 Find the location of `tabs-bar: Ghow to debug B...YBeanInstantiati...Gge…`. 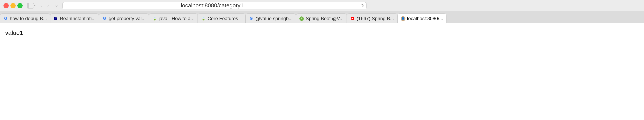

tabs-bar: Ghow to debug B...YBeanInstantiati...Gge… is located at coordinates (322, 17).